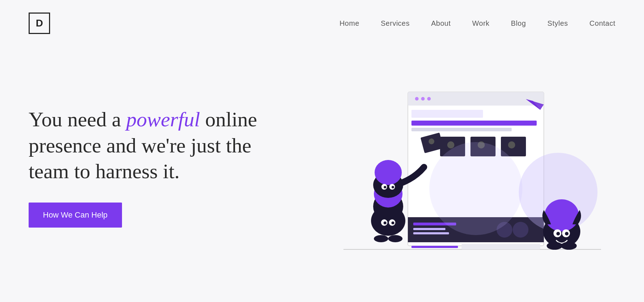 Image resolution: width=644 pixels, height=302 pixels. I want to click on nav-services: Services, so click(395, 24).